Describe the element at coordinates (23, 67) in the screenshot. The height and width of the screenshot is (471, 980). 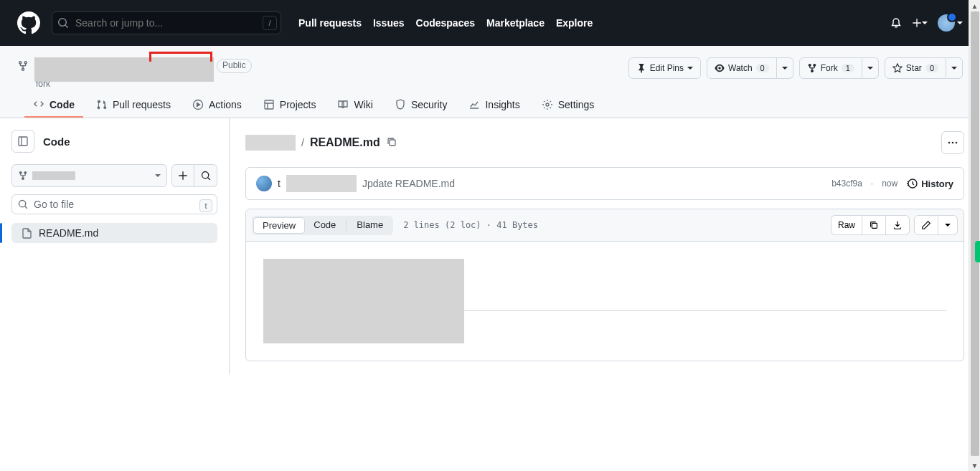
I see `fork-icon` at that location.